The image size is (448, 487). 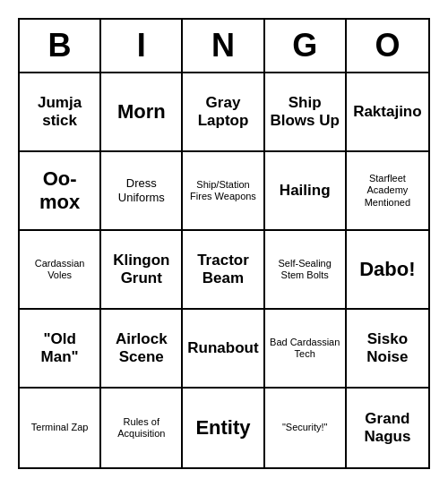 What do you see at coordinates (142, 428) in the screenshot?
I see `bingo-cell-21: Rules of Acquisition` at bounding box center [142, 428].